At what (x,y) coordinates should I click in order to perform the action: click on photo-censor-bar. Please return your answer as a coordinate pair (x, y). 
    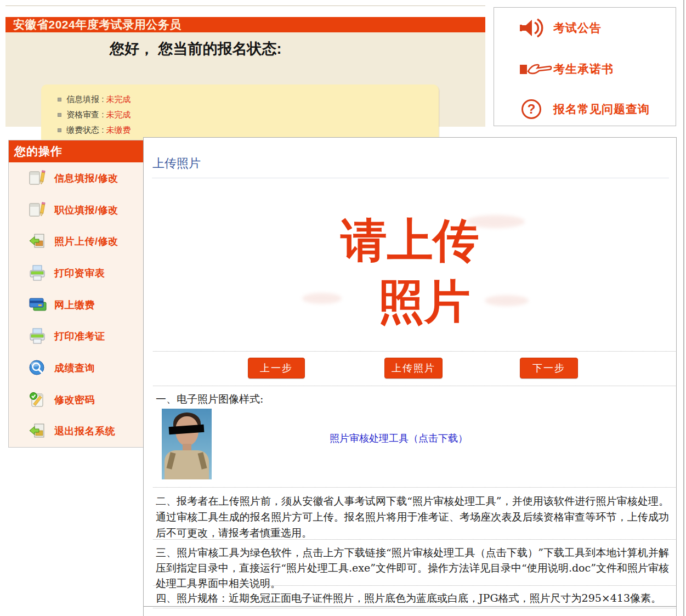
    Looking at the image, I should click on (186, 429).